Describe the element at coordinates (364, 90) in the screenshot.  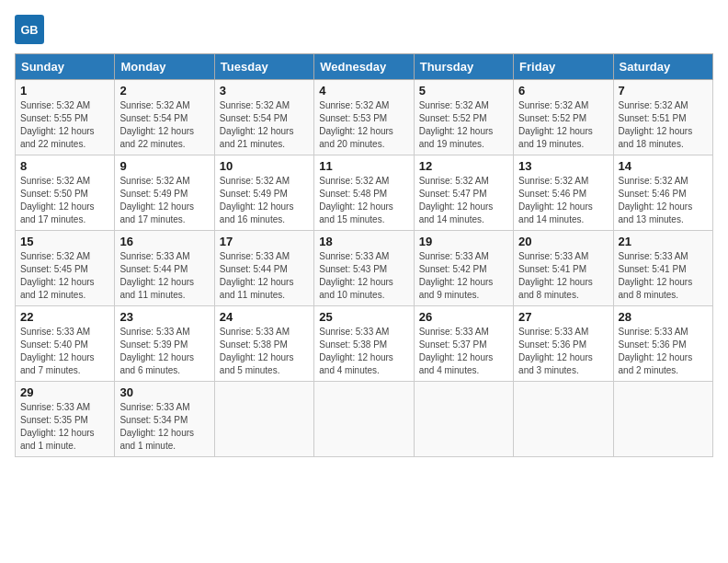
I see `day-number: 4` at that location.